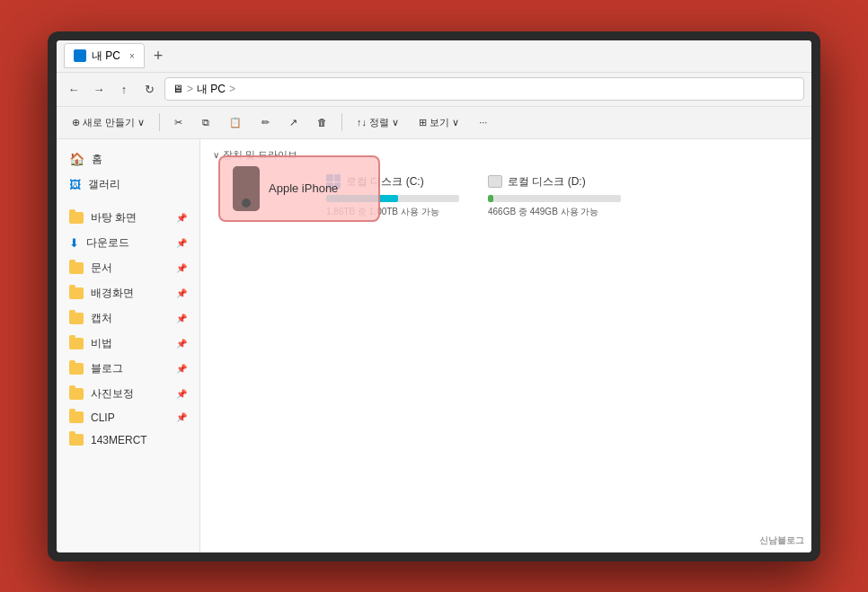  Describe the element at coordinates (438, 122) in the screenshot. I see `view-button: ⊞ 보기 ∨` at that location.